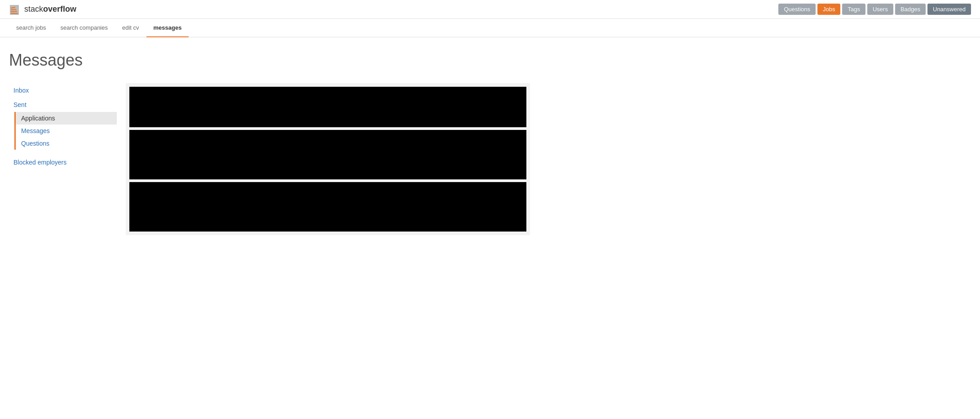 The image size is (980, 419). I want to click on tab-search-companies: search companies, so click(84, 28).